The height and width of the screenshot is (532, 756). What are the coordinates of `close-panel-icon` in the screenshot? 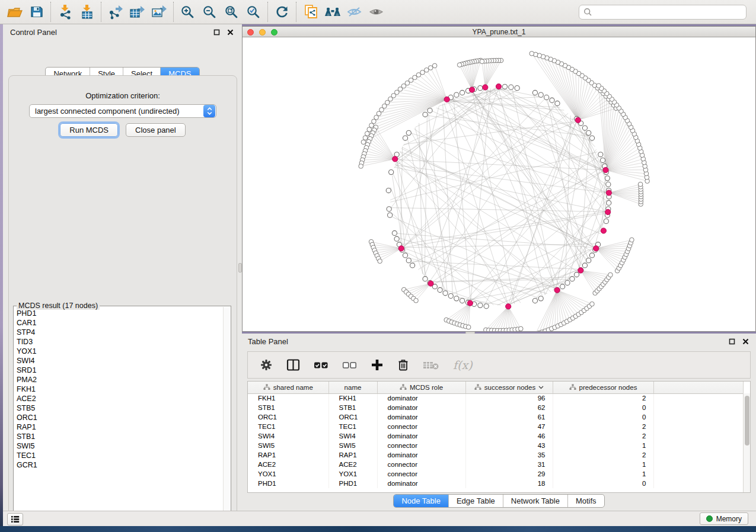 It's located at (230, 33).